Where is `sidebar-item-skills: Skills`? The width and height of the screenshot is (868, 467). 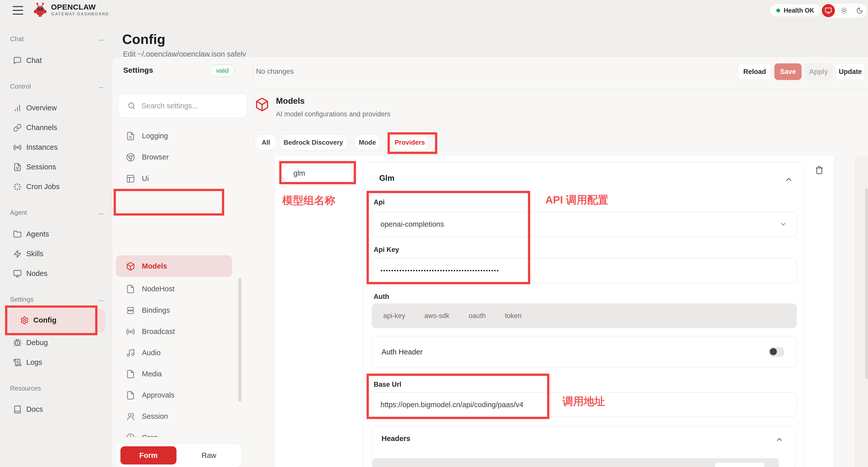
sidebar-item-skills: Skills is located at coordinates (54, 254).